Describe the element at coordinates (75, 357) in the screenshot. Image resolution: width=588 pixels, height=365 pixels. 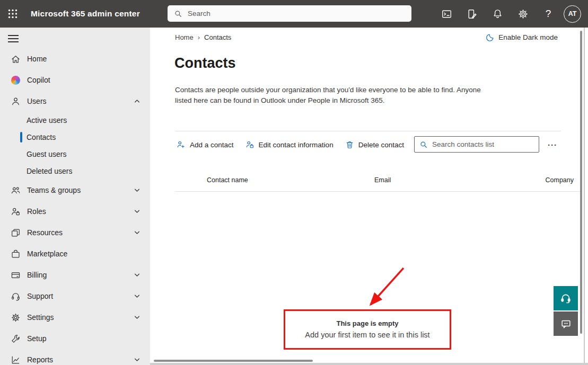
I see `sidebar-item-reports: Reports` at that location.